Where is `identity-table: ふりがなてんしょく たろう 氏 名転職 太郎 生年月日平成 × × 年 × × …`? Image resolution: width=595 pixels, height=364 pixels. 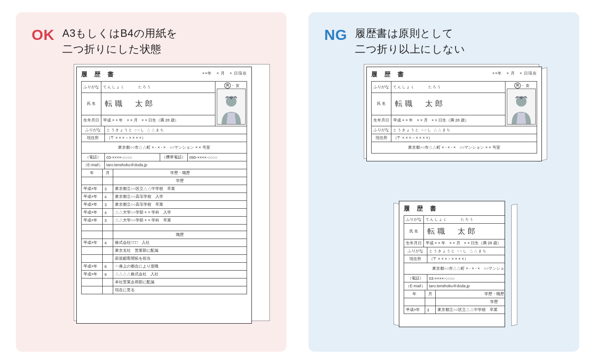
identity-table: ふりがなてんしょく たろう 氏 名転職 太郎 生年月日平成 × × 年 × × … is located at coordinates (455, 232).